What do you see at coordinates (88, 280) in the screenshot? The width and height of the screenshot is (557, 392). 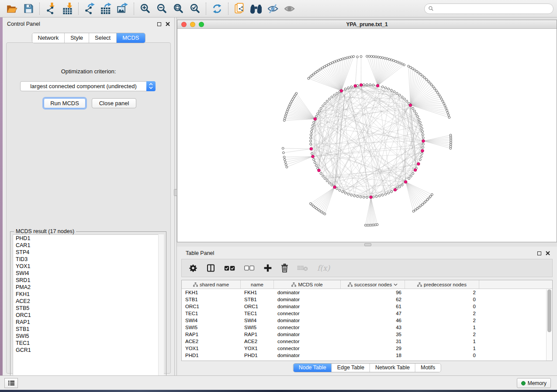 I see `mcds-result-item: SRD1` at bounding box center [88, 280].